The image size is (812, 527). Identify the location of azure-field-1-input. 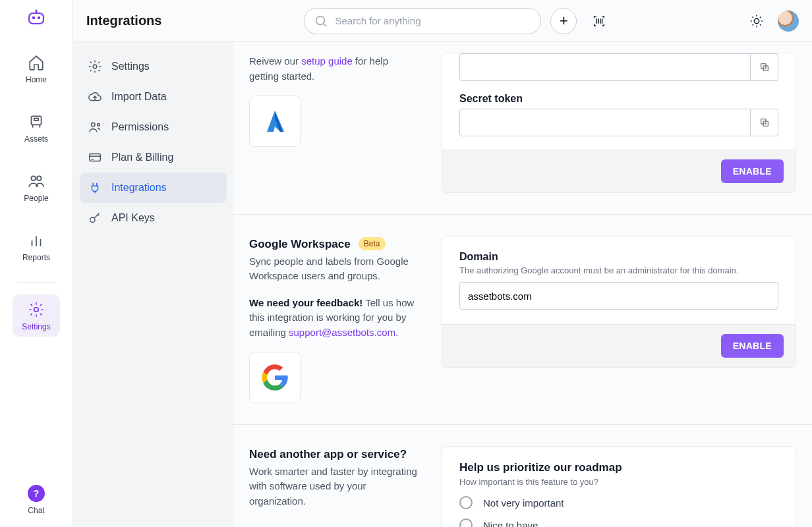
(605, 67).